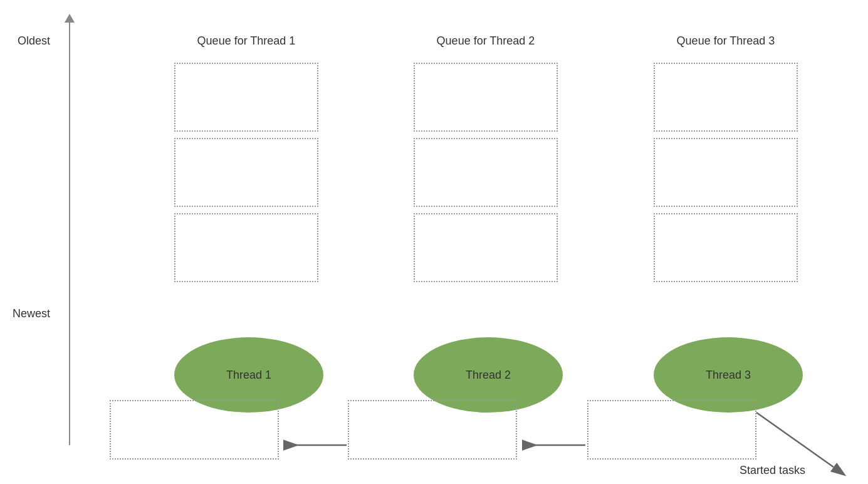  I want to click on queue-3-title-container: Queue for Thread 3, so click(726, 44).